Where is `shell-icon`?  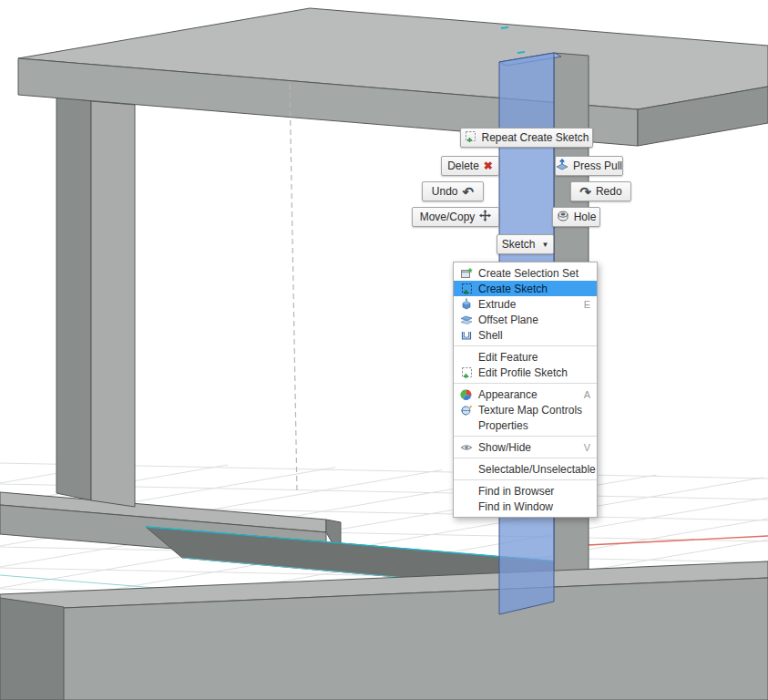
shell-icon is located at coordinates (466, 335).